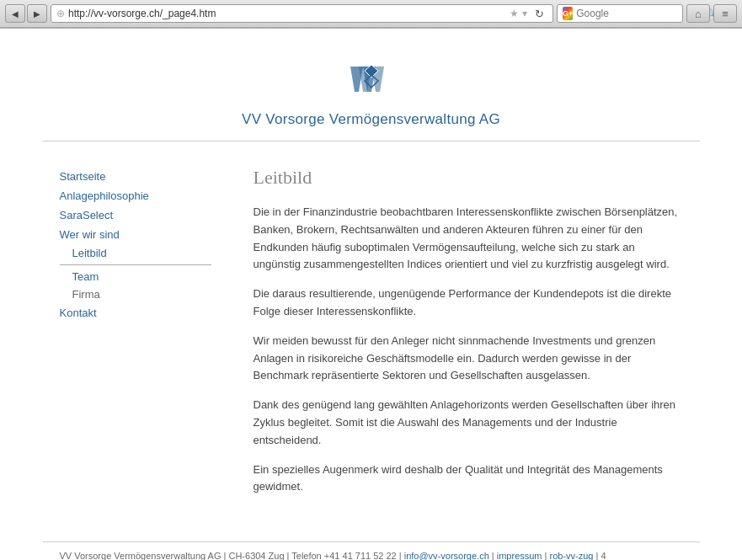 The width and height of the screenshot is (742, 560). I want to click on content-paragraph-2: Die daraus resultierende, ungenügende Pe…, so click(468, 303).